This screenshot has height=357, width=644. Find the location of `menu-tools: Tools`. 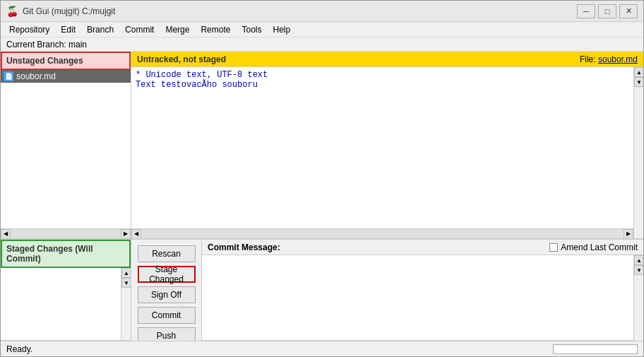

menu-tools: Tools is located at coordinates (251, 30).